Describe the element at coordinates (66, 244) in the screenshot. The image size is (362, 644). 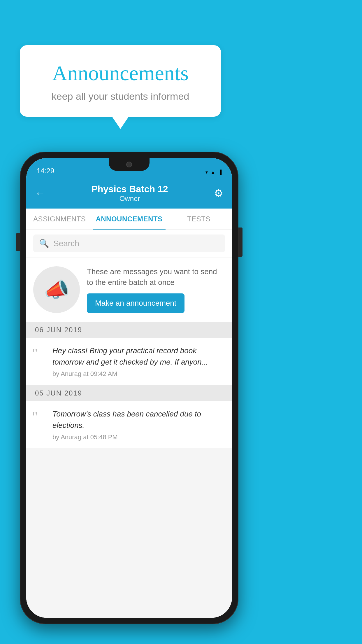
I see `search-placeholder: Search` at that location.